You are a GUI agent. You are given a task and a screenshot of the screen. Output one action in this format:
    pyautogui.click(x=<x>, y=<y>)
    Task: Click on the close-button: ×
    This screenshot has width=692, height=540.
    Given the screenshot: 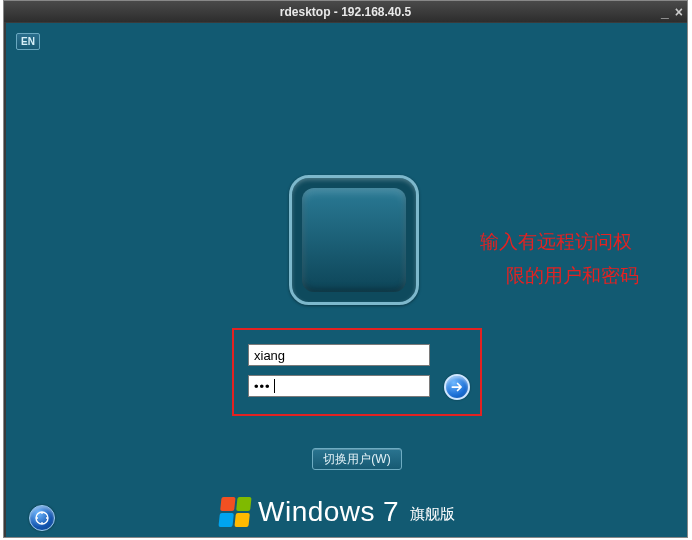 What is the action you would take?
    pyautogui.click(x=679, y=12)
    